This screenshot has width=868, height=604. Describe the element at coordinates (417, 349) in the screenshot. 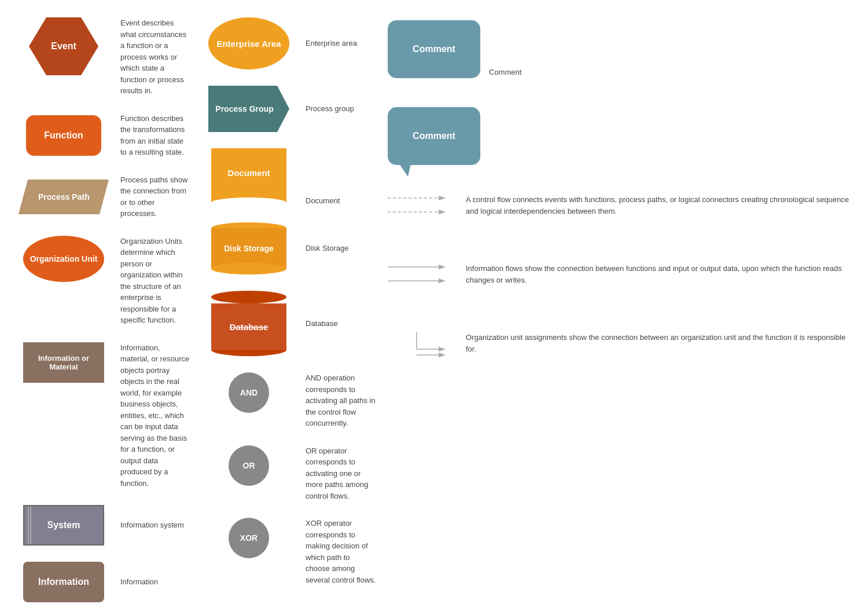

I see `org-assign-svg` at that location.